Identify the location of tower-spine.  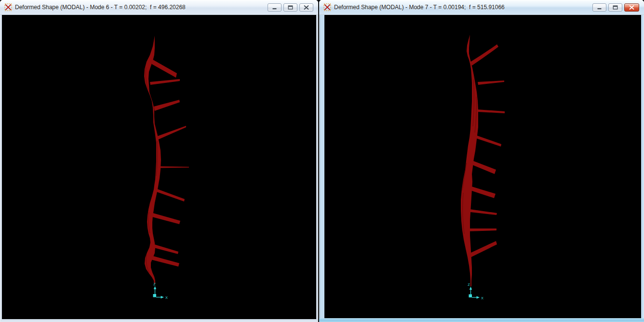
(470, 161).